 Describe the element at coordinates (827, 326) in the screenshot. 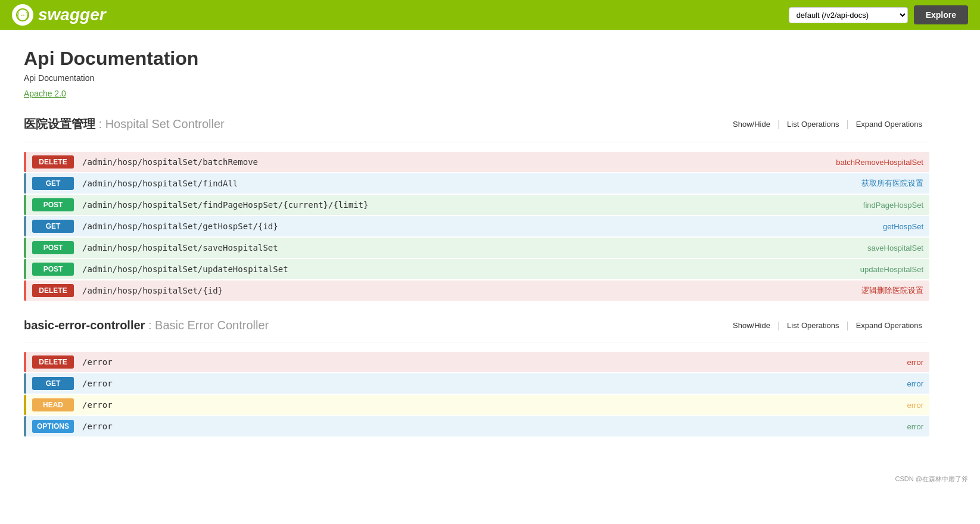

I see `controller-actions-basic-error-controller: Show/Hide | List Operations | Expand Ope…` at that location.